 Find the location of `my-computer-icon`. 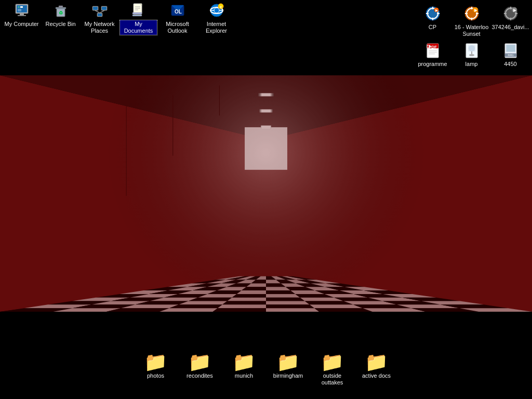

my-computer-icon is located at coordinates (22, 10).